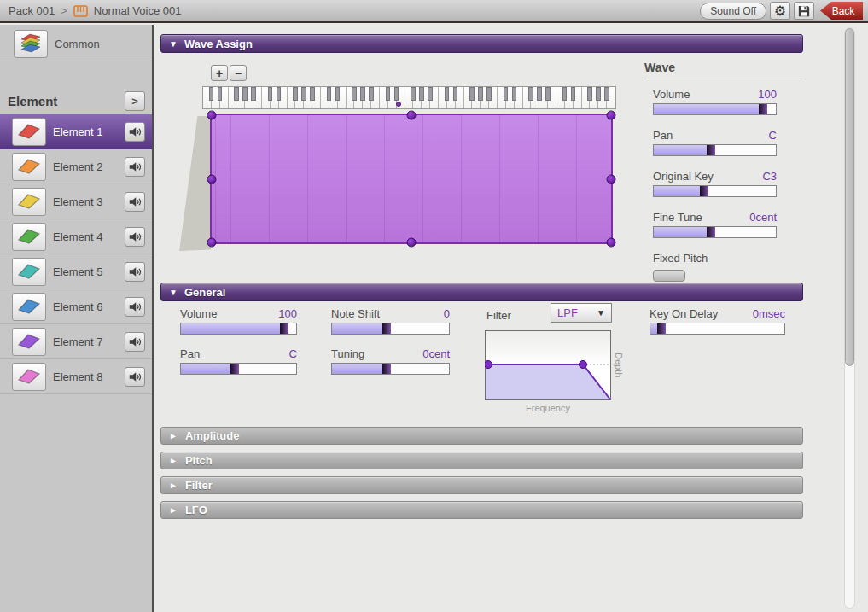 The height and width of the screenshot is (612, 868). What do you see at coordinates (411, 179) in the screenshot?
I see `wave-zone` at bounding box center [411, 179].